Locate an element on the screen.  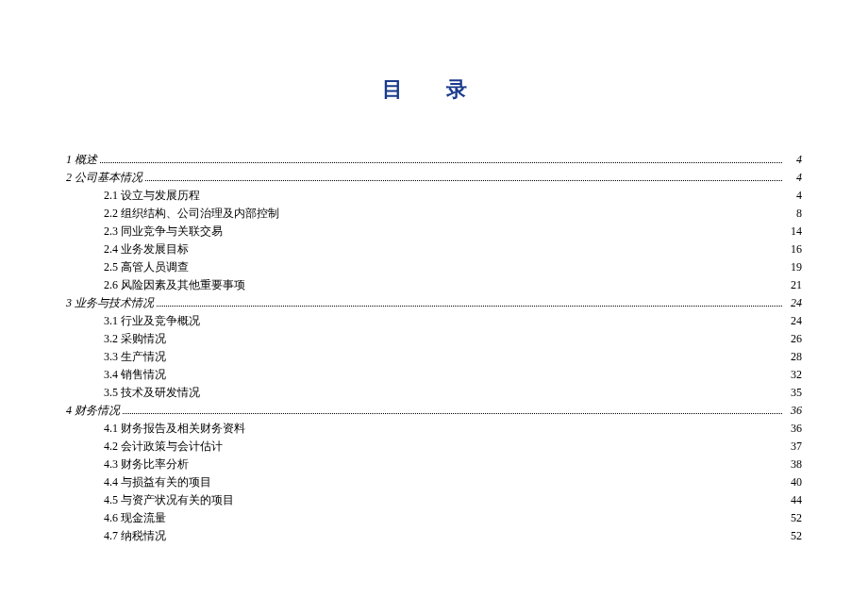
toc-entry: 3.4 销售情况32 is located at coordinates (434, 374).